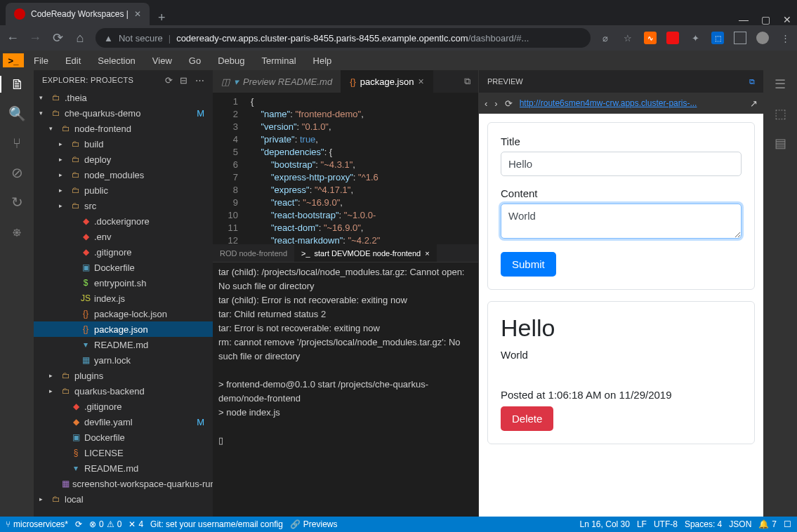 This screenshot has width=797, height=532. I want to click on sync-icon: ↻, so click(17, 202).